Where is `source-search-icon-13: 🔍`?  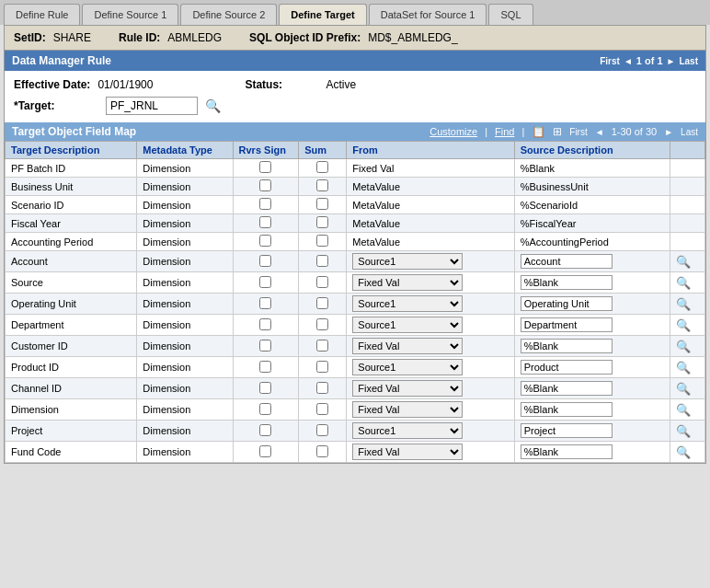
source-search-icon-13: 🔍 is located at coordinates (683, 431).